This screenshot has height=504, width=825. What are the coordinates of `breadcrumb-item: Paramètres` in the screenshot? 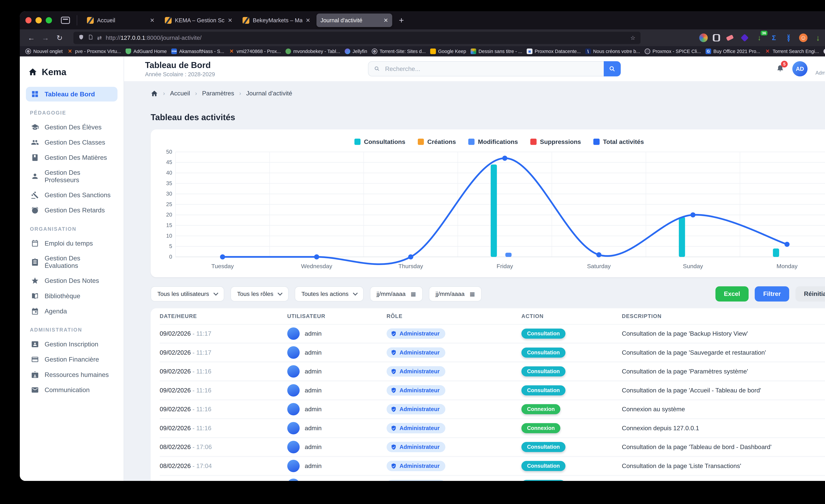 It's located at (218, 93).